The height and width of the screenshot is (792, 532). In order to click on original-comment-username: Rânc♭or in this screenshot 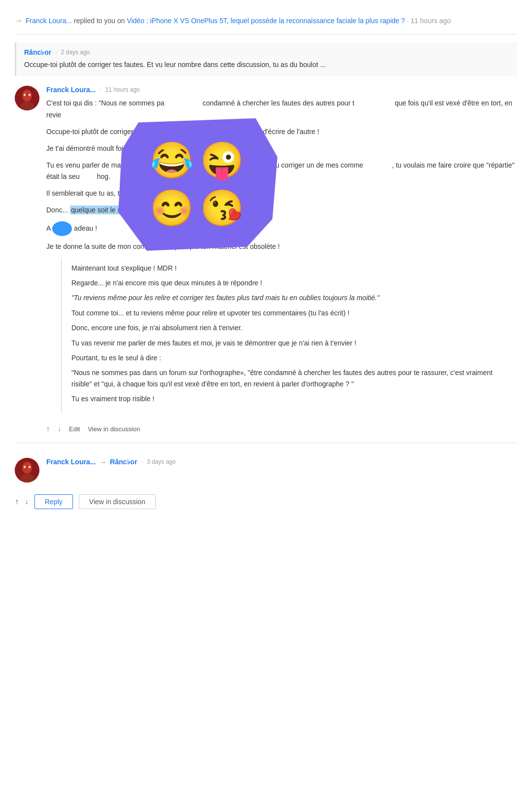, I will do `click(37, 52)`.